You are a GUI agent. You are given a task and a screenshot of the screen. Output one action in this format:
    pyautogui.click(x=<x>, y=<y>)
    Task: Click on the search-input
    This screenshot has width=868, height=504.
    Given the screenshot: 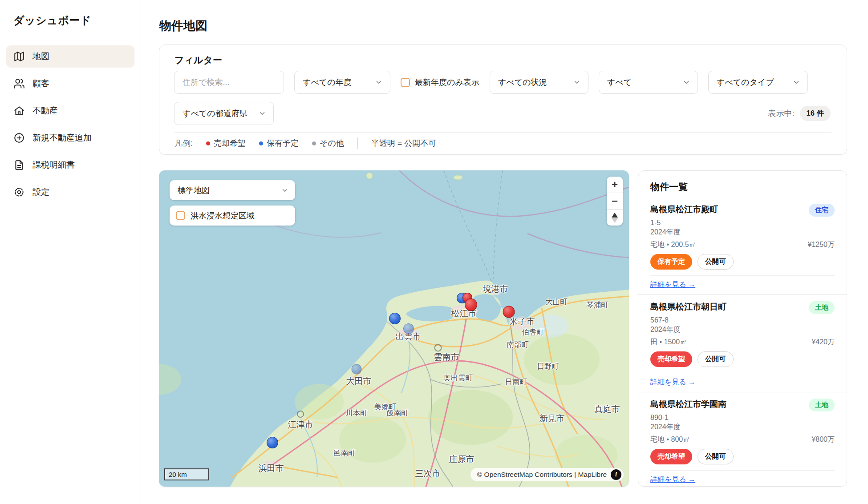 What is the action you would take?
    pyautogui.click(x=229, y=82)
    